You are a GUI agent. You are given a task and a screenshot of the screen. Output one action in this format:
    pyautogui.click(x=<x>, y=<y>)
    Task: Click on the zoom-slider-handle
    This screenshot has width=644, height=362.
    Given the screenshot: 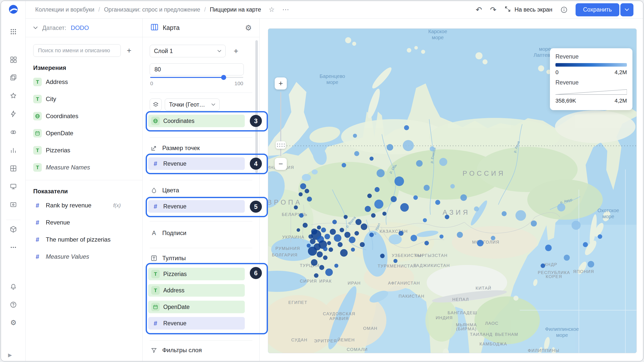 What is the action you would take?
    pyautogui.click(x=281, y=145)
    